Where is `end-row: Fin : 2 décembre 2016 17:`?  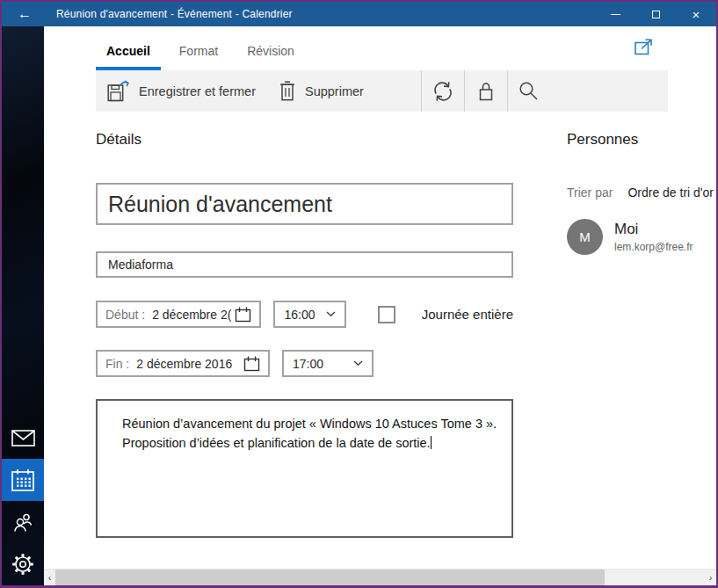
end-row: Fin : 2 décembre 2016 17: is located at coordinates (304, 364).